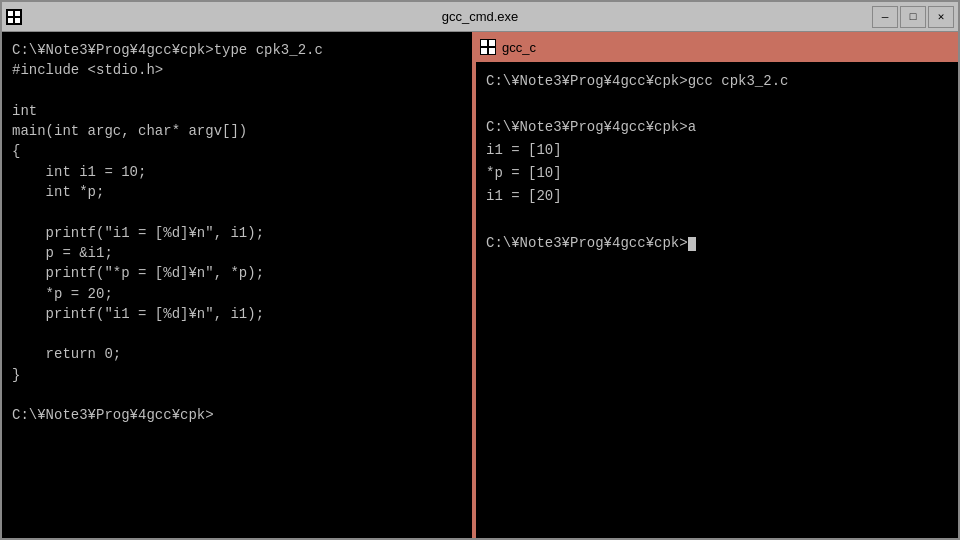 This screenshot has width=960, height=540. I want to click on left-terminal-line: int, so click(237, 111).